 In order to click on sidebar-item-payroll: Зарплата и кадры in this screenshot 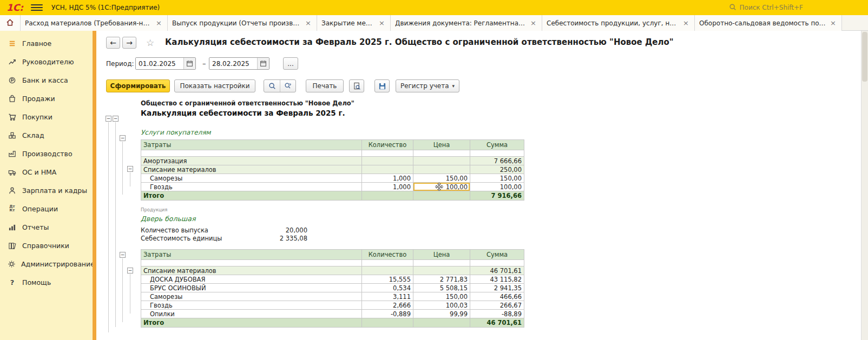, I will do `click(47, 190)`.